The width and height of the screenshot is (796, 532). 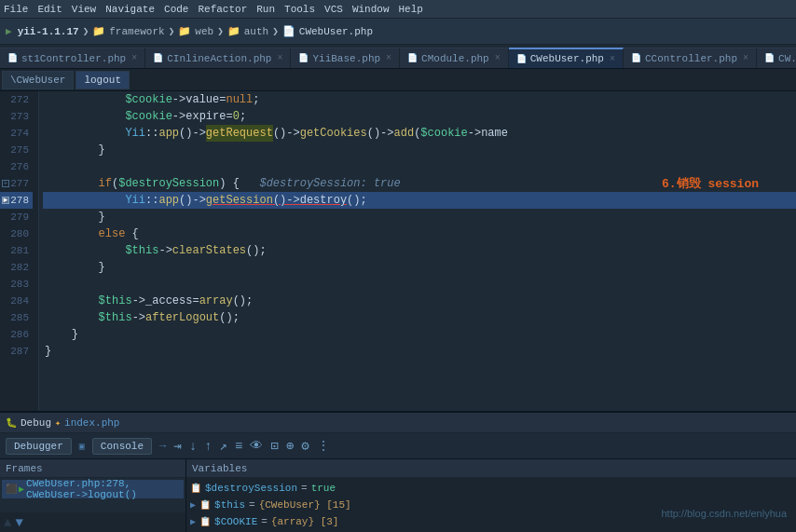 I want to click on breadcrumb-cwebuser: \CWebUser, so click(x=37, y=80).